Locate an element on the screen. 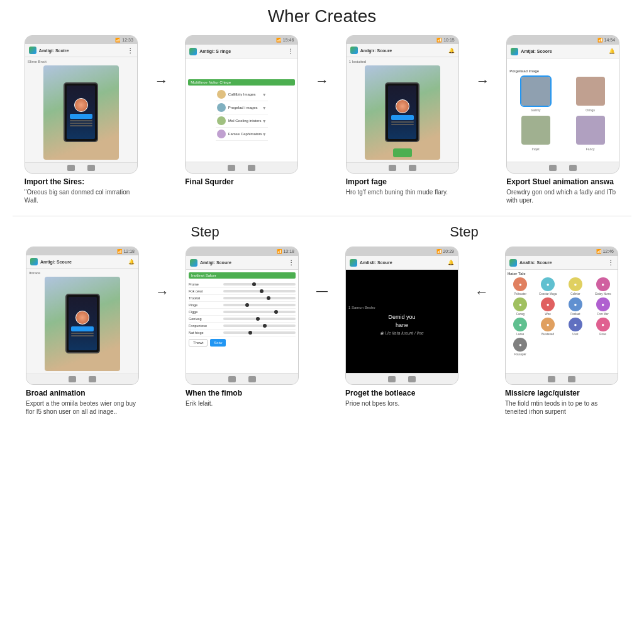  bottom-step-8: 📶 12:46 Analtic: Scoure ⋮ Hater Tale ● P is located at coordinates (562, 331).